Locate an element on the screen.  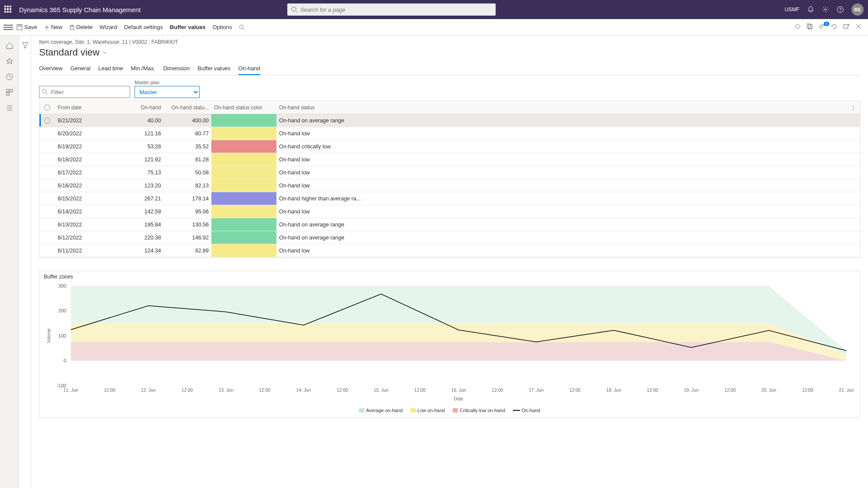
grid-options-icon: ⋮ is located at coordinates (853, 108).